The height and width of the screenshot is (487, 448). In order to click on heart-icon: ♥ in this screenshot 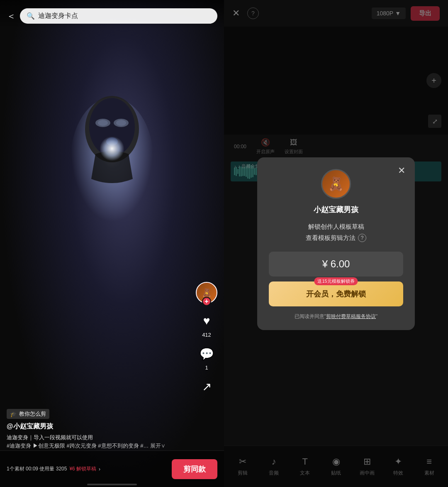, I will do `click(207, 321)`.